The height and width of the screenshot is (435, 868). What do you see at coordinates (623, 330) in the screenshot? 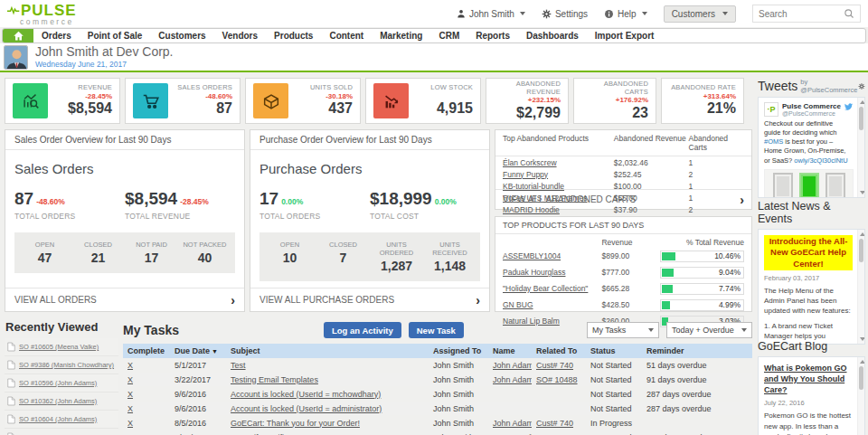
I see `tasks-scope-select: My Tasks` at bounding box center [623, 330].